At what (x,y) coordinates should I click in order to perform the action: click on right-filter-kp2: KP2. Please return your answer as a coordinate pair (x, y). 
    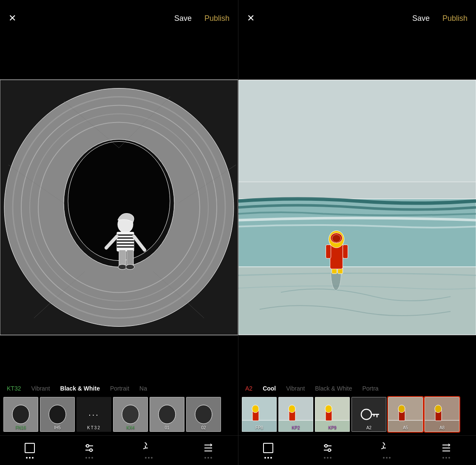
    Looking at the image, I should click on (296, 414).